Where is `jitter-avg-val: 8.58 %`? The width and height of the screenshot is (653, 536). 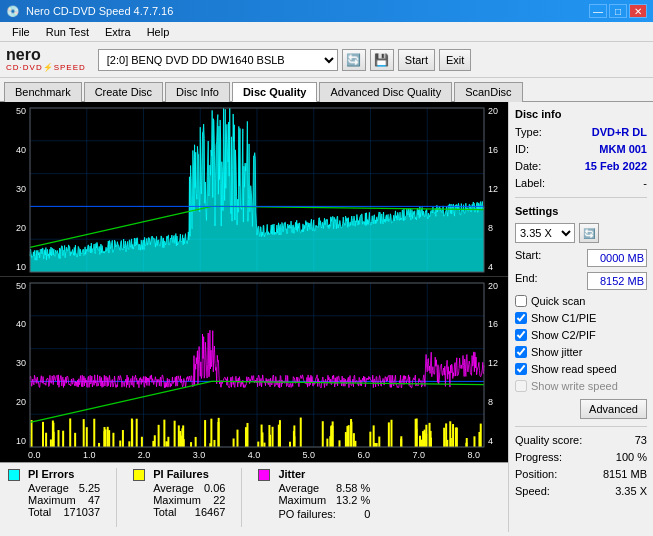 jitter-avg-val: 8.58 % is located at coordinates (353, 488).